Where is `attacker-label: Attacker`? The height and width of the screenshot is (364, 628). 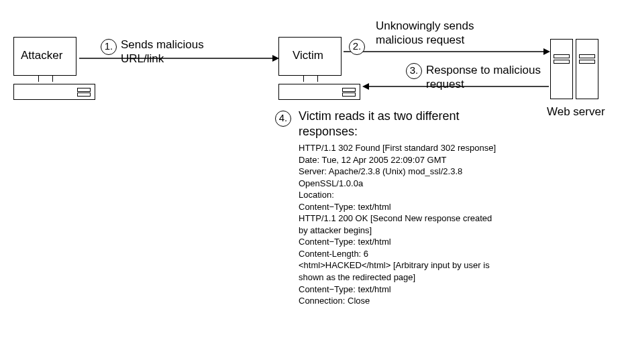
attacker-label: Attacker is located at coordinates (42, 55).